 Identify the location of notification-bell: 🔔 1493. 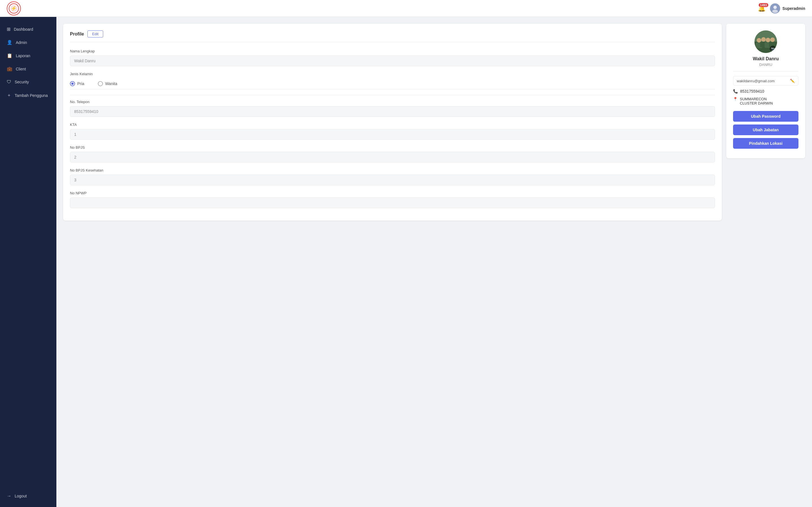
(762, 8).